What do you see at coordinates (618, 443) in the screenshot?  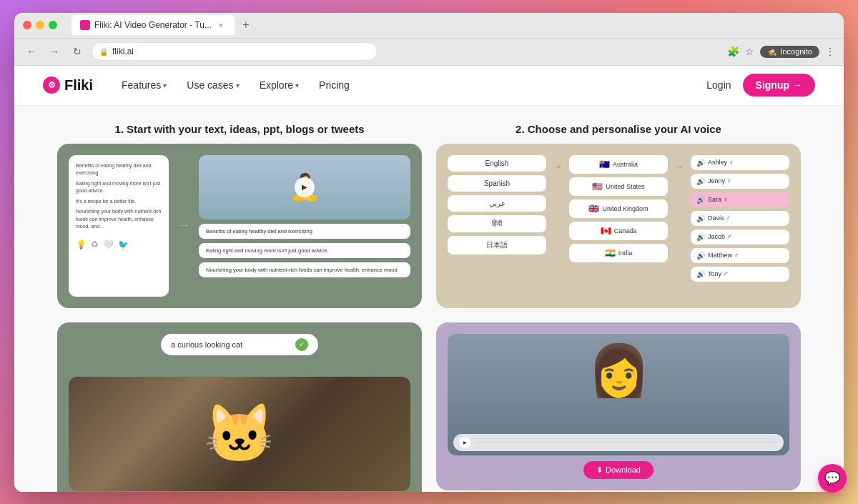 I see `video-controls: ▶` at bounding box center [618, 443].